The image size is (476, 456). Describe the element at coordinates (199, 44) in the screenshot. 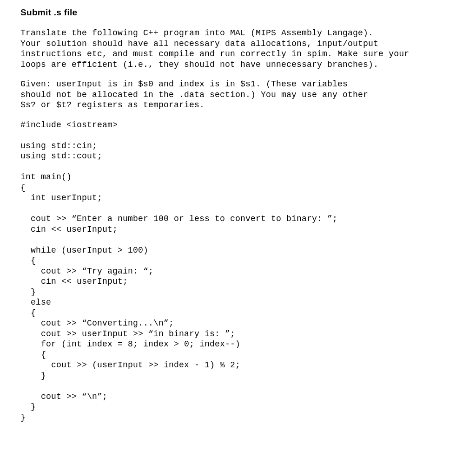

I see `text-line: Your solution should have all necessary …` at that location.